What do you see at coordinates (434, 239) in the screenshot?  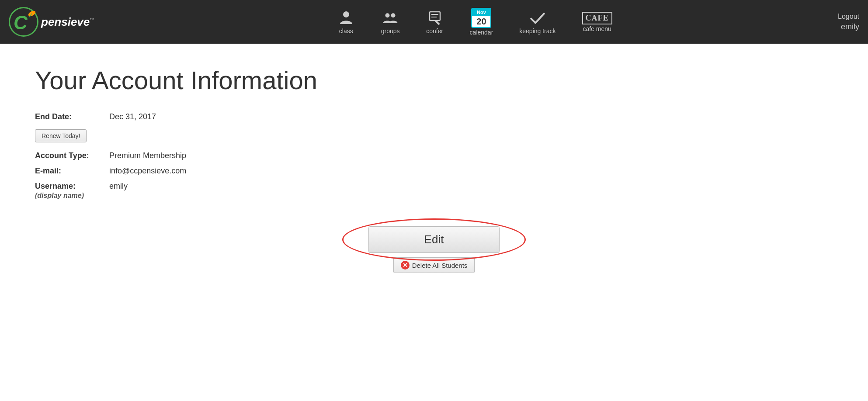 I see `edit-button: Edit` at bounding box center [434, 239].